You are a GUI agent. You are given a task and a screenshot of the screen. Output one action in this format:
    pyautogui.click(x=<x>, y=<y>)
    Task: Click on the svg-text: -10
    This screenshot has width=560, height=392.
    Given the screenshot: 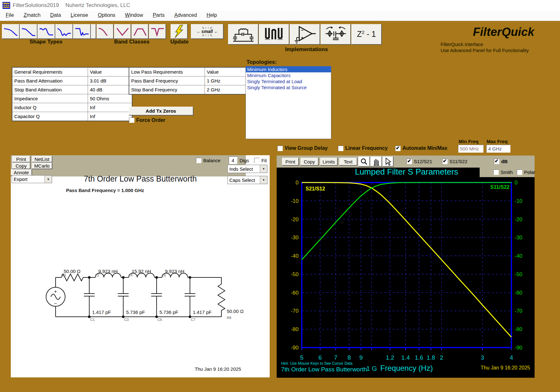 What is the action you would take?
    pyautogui.click(x=518, y=201)
    